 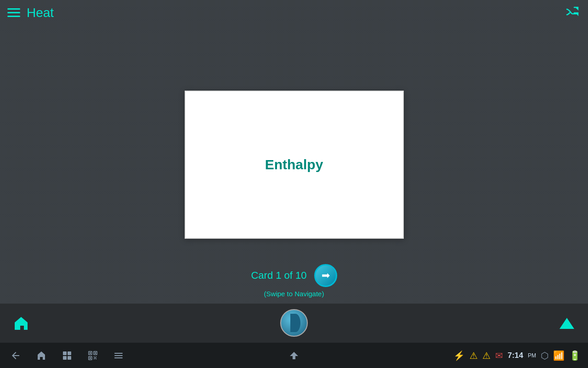 I want to click on app-title: Heat, so click(x=40, y=13).